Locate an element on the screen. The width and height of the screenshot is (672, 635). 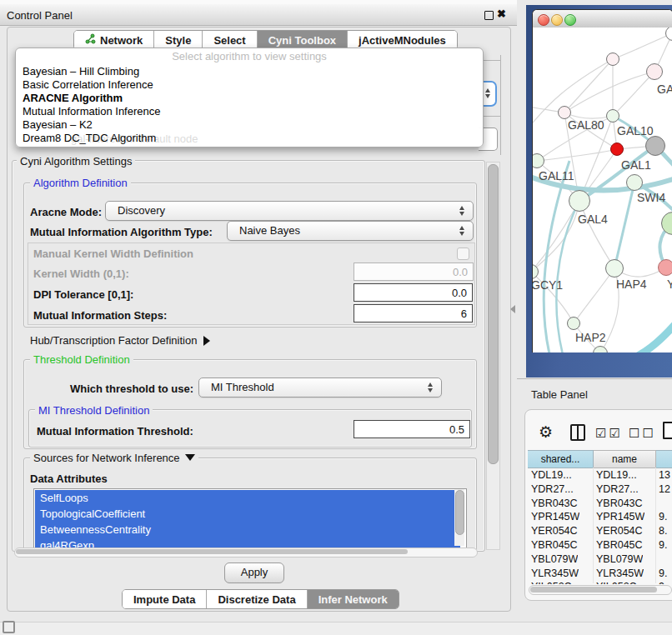
manual-kernel-width-checkbox is located at coordinates (464, 253).